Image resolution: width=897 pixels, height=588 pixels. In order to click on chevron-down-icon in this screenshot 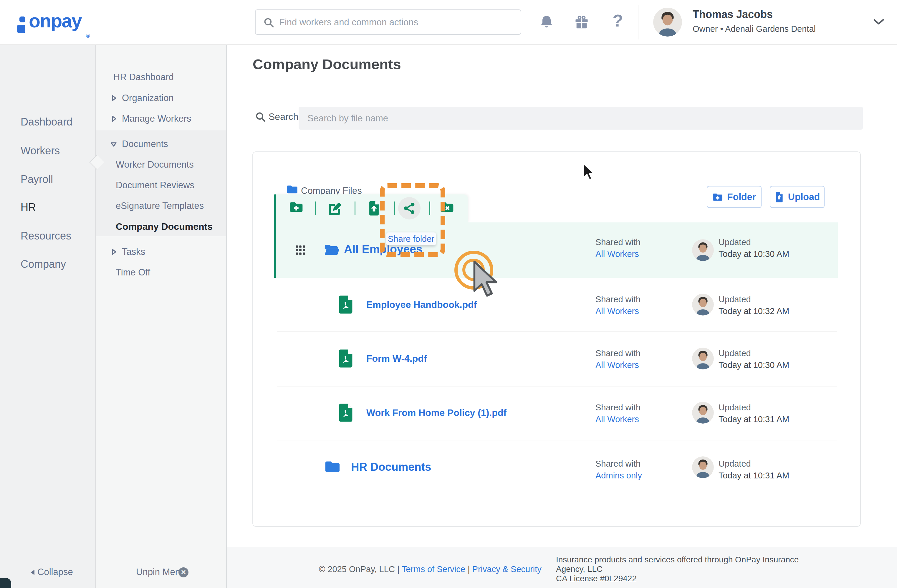, I will do `click(879, 22)`.